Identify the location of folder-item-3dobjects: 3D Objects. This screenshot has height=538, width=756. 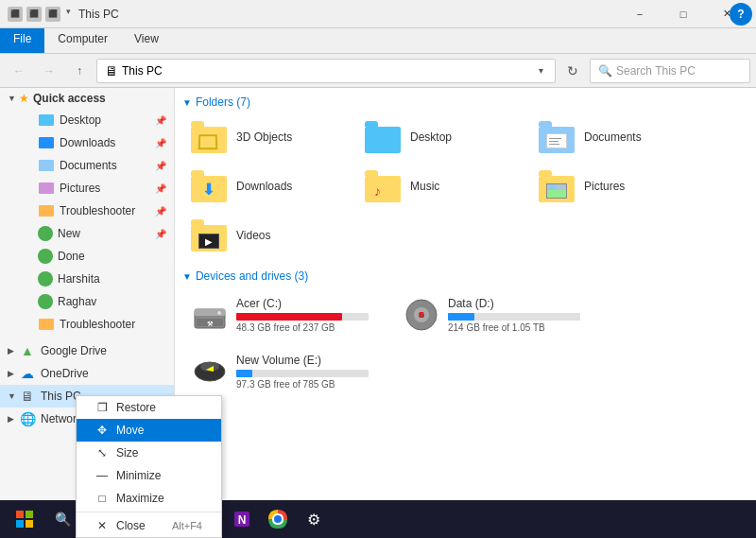
(267, 137).